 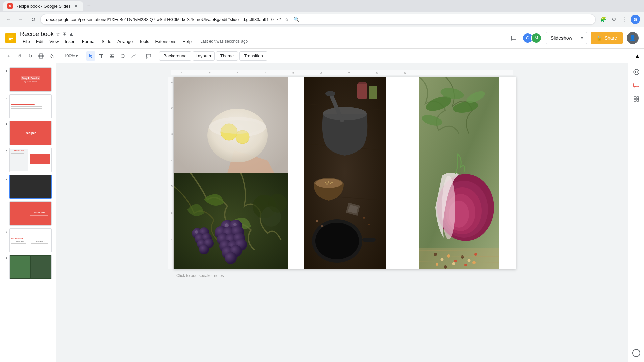 I want to click on slide-thumb-wrap-4: Recipe name, so click(x=31, y=160).